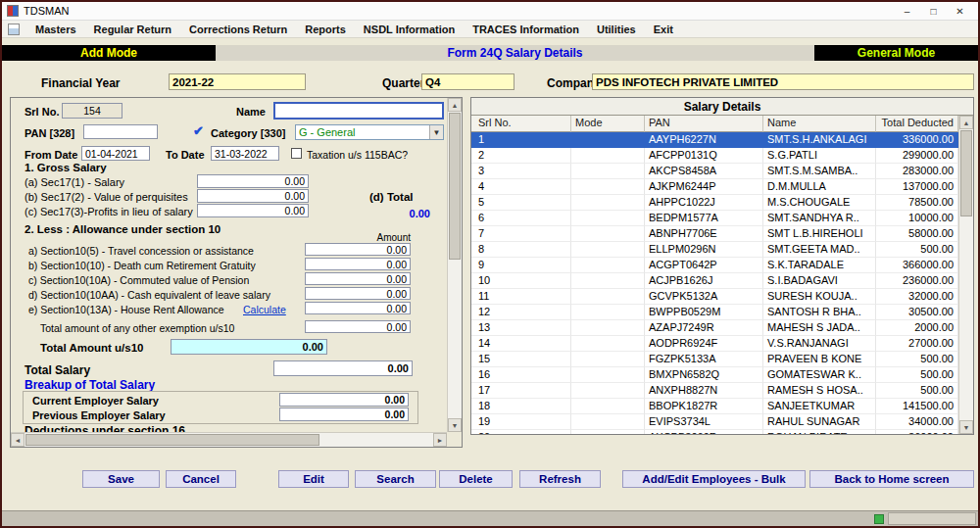  I want to click on calculate-link: Calculate, so click(265, 310).